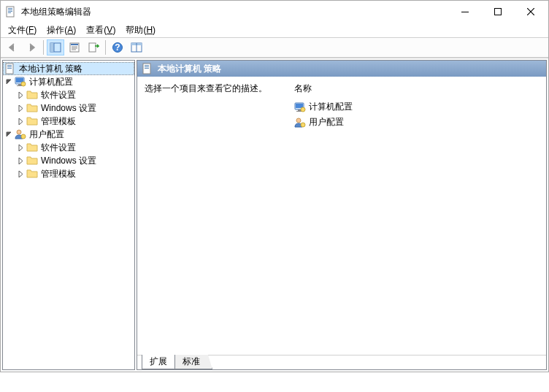  Describe the element at coordinates (331, 107) in the screenshot. I see `list-item-label: 计算机配置` at that location.